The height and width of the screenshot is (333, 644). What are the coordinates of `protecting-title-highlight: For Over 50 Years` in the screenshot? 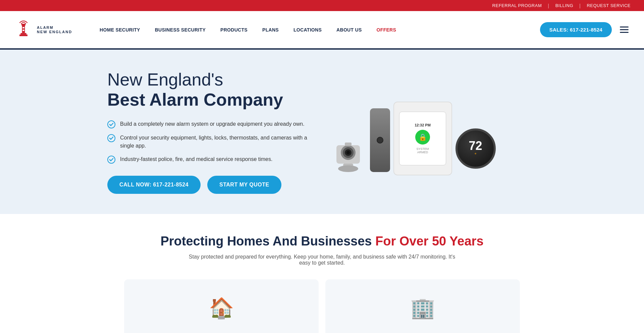 It's located at (429, 241).